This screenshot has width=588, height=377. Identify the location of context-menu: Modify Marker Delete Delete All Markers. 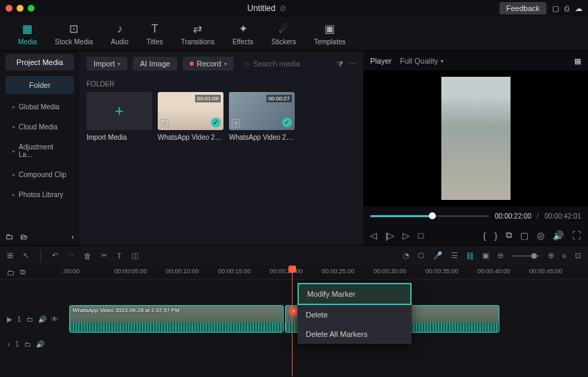
(354, 313).